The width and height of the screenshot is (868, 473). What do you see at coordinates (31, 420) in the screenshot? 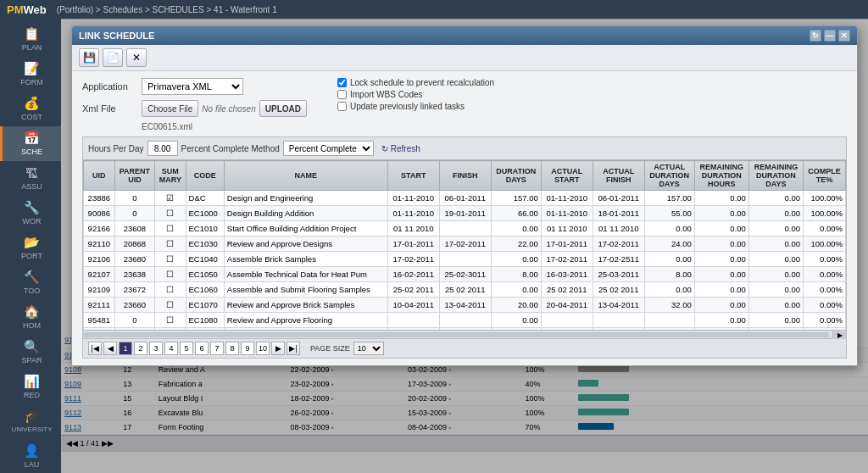
I see `sidebar-item-university: 🎓 UNIVERSITY` at bounding box center [31, 420].